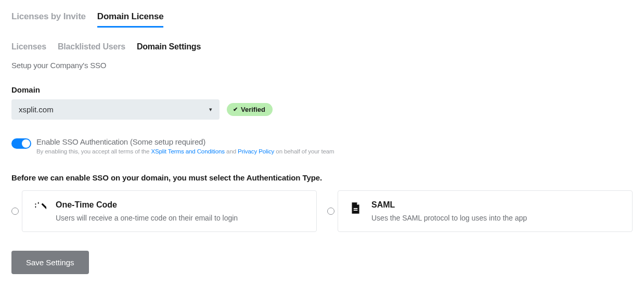  Describe the element at coordinates (185, 146) in the screenshot. I see `sso-toggle-text: Enable SSO Authentication (Some setup re…` at that location.